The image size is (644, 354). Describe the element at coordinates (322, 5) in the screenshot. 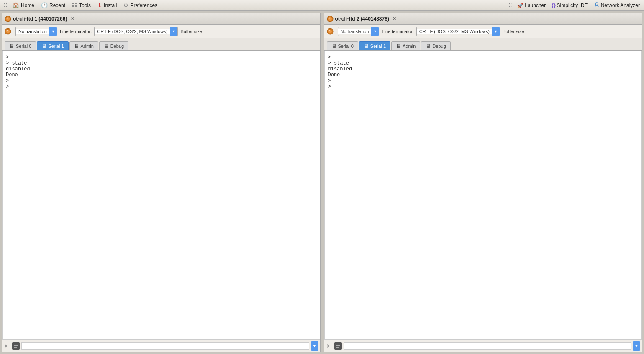

I see `menubar: ⠿ 🏠 Home 🕐 Recent Tools ⬇ Install ⚙ Pref…` at that location.